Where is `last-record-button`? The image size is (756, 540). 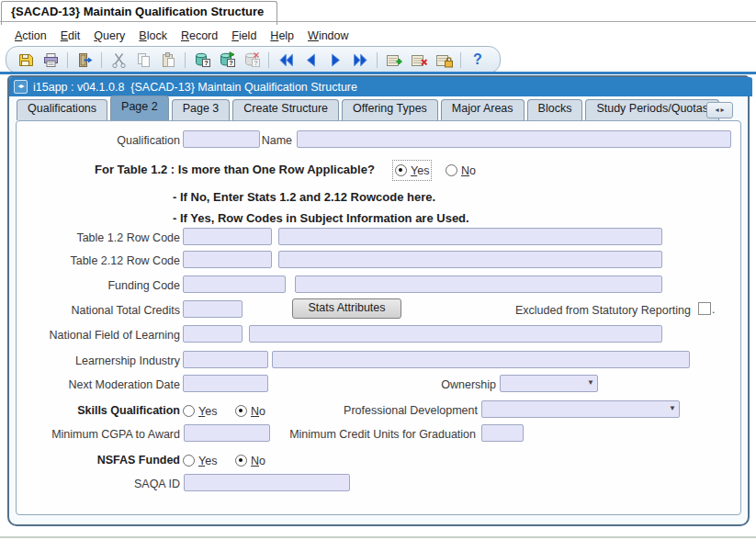
last-record-button is located at coordinates (360, 60).